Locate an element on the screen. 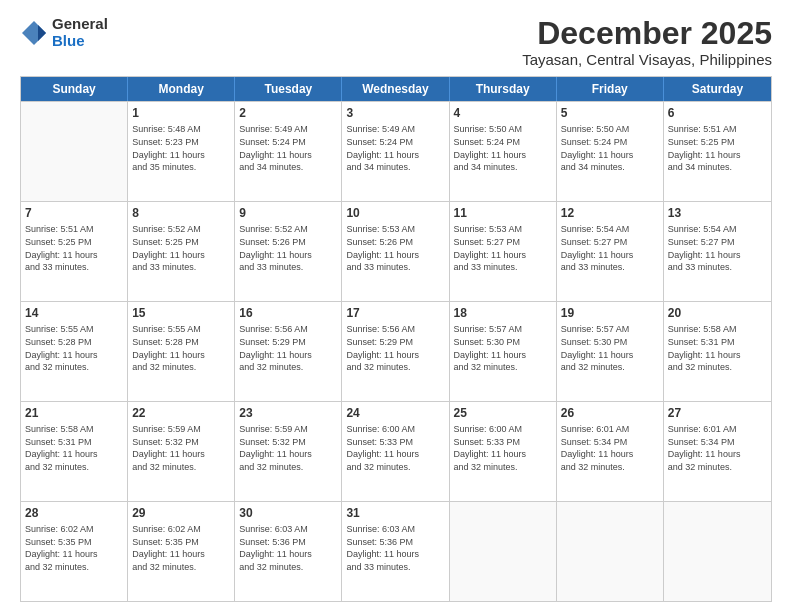  calendar-cell: 25Sunrise: 6:00 AM Sunset: 5:33 PM Dayli… is located at coordinates (504, 452).